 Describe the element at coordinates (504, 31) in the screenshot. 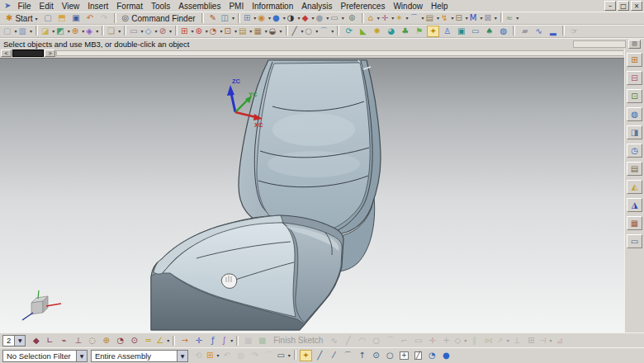

I see `globe-icon: ◍` at that location.